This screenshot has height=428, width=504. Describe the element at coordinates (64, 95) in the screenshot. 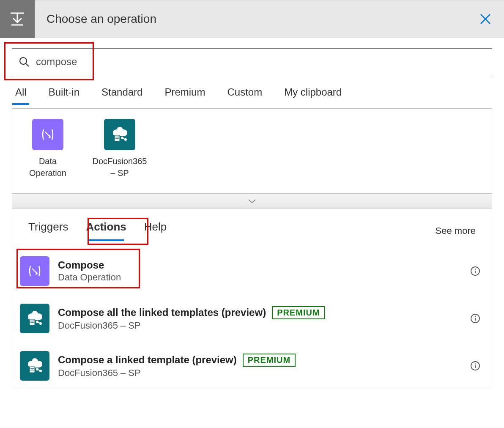

I see `filter-tab-builtin: Built-in` at that location.